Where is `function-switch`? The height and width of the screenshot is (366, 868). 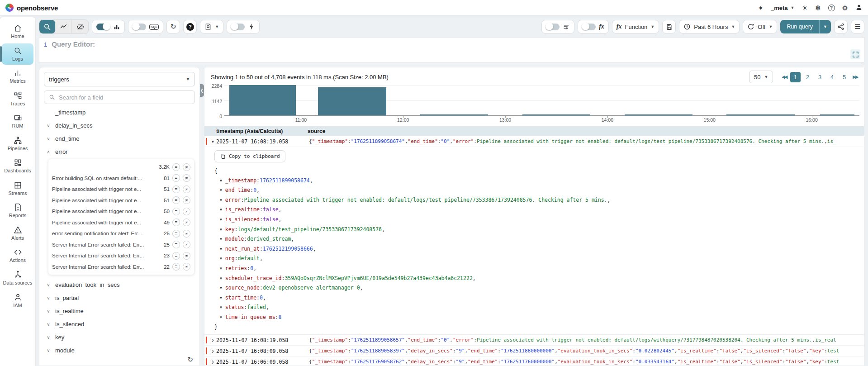 function-switch is located at coordinates (589, 27).